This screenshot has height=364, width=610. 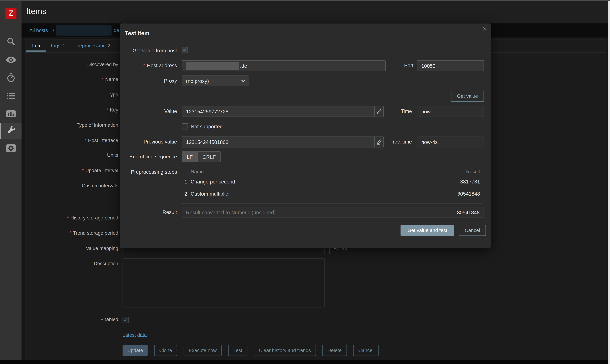 What do you see at coordinates (11, 60) in the screenshot?
I see `sidebar-item-monitoring` at bounding box center [11, 60].